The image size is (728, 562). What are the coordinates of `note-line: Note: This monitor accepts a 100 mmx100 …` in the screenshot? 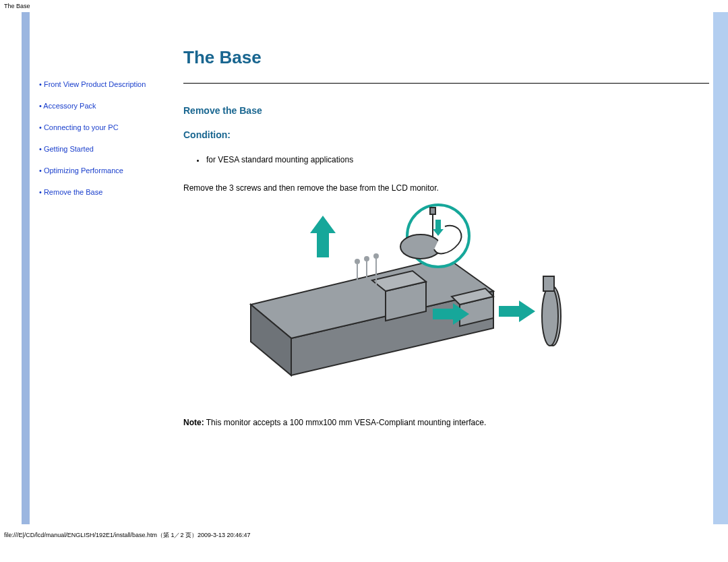 It's located at (446, 423).